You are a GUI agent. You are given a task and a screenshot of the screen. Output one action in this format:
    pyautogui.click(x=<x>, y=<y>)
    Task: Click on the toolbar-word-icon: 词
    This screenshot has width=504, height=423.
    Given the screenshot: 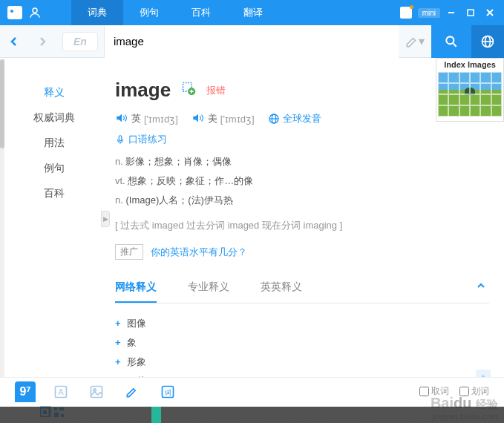 What is the action you would take?
    pyautogui.click(x=168, y=392)
    